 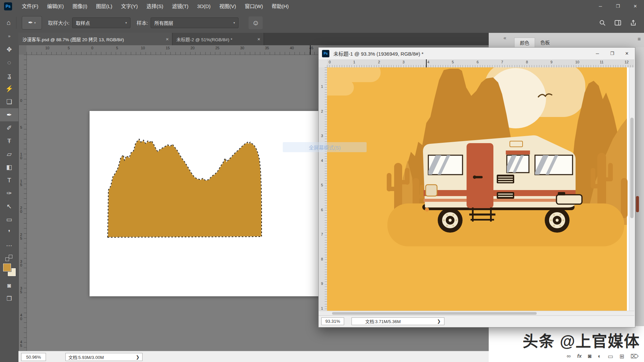 I want to click on shape-tool: ▭, so click(x=9, y=219).